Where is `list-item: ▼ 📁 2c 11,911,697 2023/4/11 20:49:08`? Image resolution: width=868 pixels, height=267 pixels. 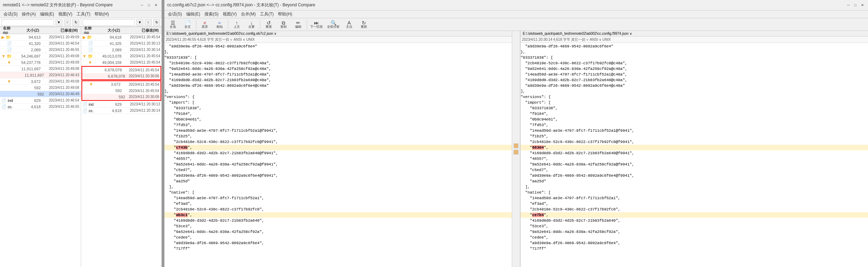
list-item: ▼ 📁 2c 11,911,697 2023/4/11 20:49:08 is located at coordinates (40, 69).